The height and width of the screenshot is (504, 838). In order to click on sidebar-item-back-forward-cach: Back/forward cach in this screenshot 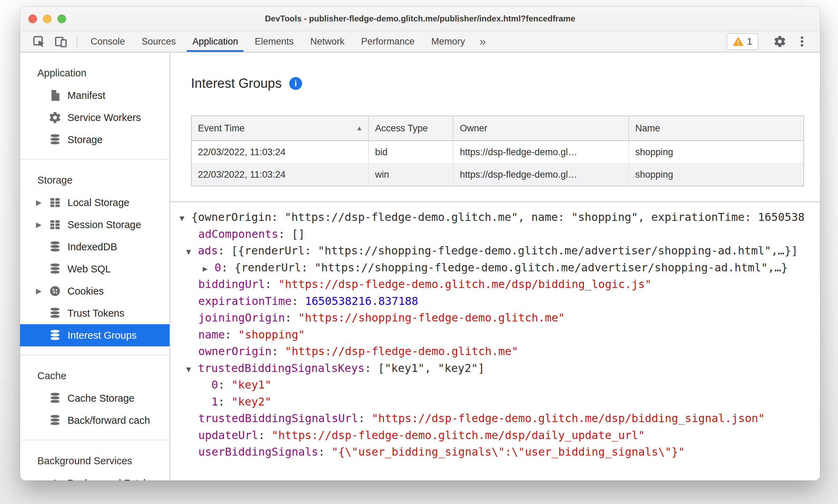, I will do `click(95, 420)`.